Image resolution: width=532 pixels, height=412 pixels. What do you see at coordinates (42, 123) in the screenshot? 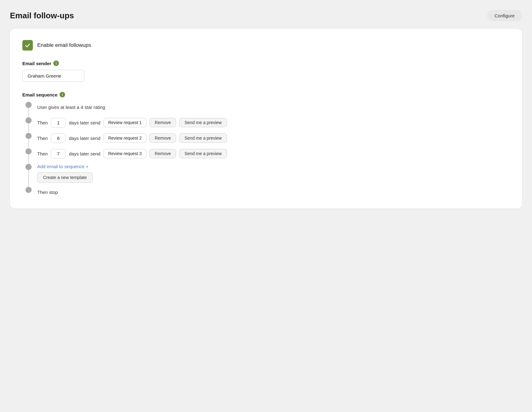
I see `step0-then: Then` at bounding box center [42, 123].